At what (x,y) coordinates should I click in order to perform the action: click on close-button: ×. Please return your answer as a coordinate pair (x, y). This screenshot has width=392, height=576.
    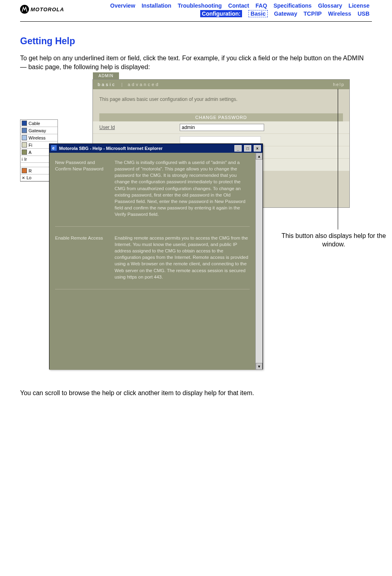
    Looking at the image, I should click on (257, 148).